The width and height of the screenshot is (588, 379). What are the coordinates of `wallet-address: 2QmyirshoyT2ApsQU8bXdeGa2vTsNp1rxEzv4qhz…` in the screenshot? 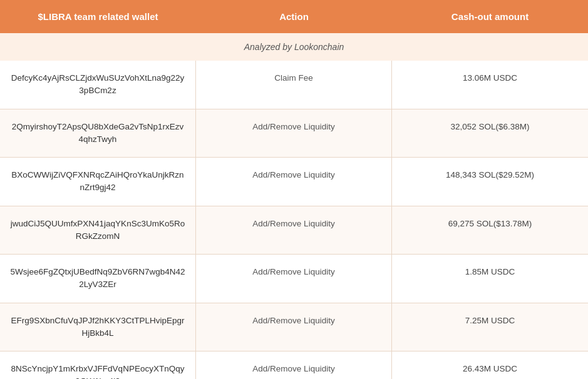 It's located at (98, 134).